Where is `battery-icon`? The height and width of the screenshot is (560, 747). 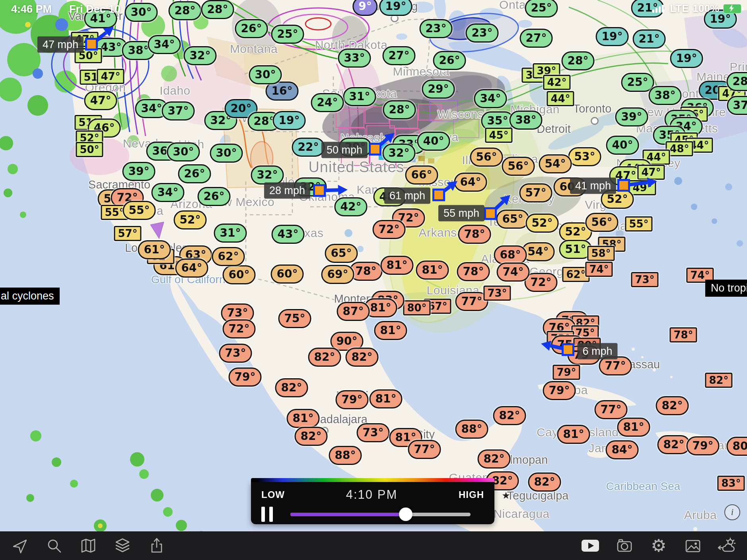
battery-icon is located at coordinates (732, 9).